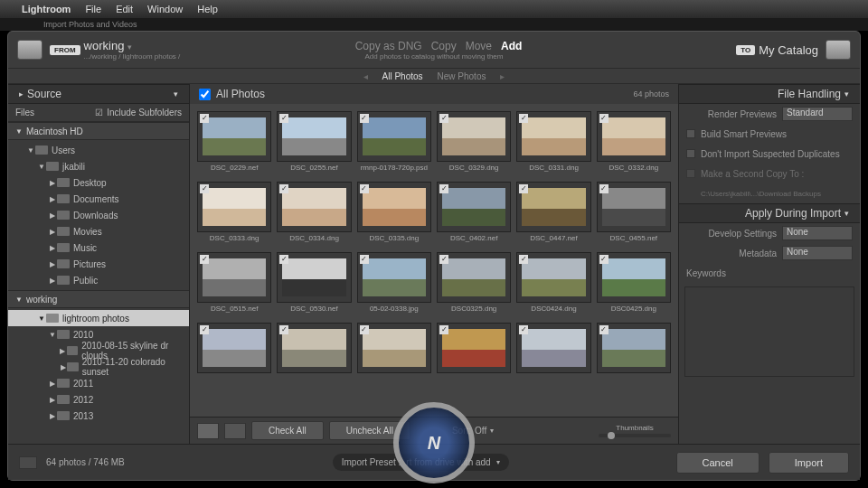  What do you see at coordinates (99, 231) in the screenshot?
I see `folder-movies: ▶Movies` at bounding box center [99, 231].